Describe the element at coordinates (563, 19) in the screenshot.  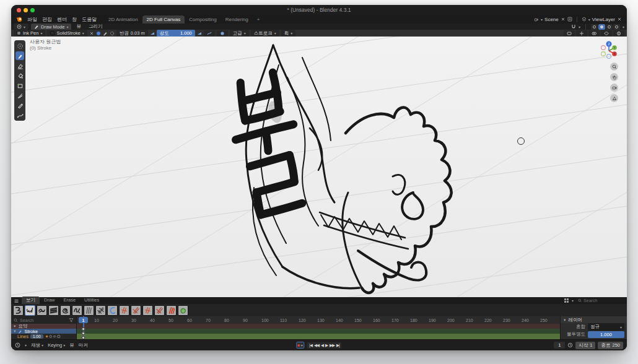
I see `unlink-scene-icon` at that location.